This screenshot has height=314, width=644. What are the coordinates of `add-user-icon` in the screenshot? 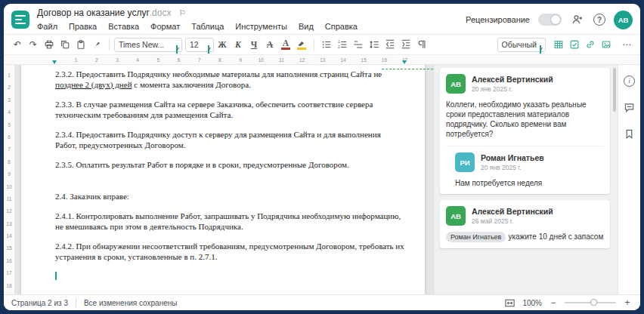 It's located at (577, 20).